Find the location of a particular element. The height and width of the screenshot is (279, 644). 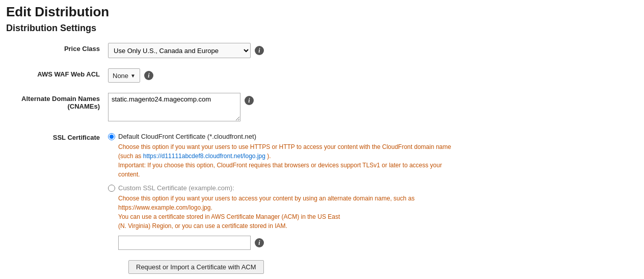

ssl-label: SSL Certificate is located at coordinates (57, 204).